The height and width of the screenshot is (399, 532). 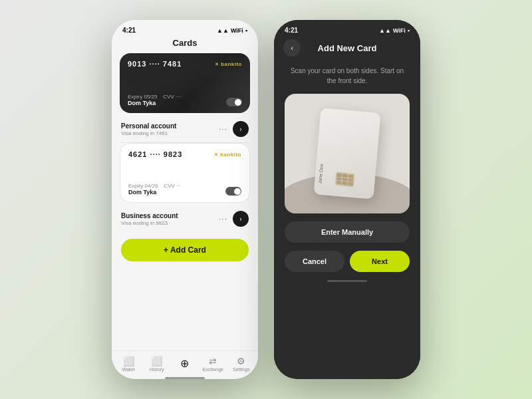 What do you see at coordinates (213, 361) in the screenshot?
I see `exchange-icon: ⇄` at bounding box center [213, 361].